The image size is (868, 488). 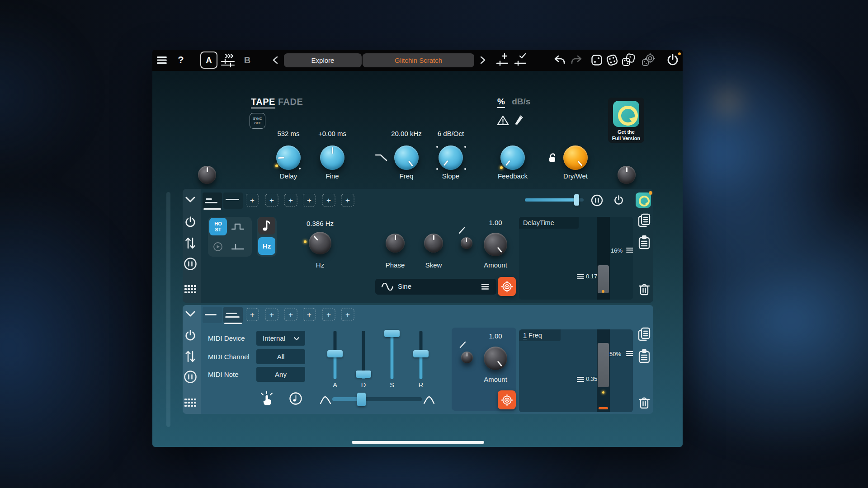 What do you see at coordinates (162, 61) in the screenshot?
I see `menu-icon` at bounding box center [162, 61].